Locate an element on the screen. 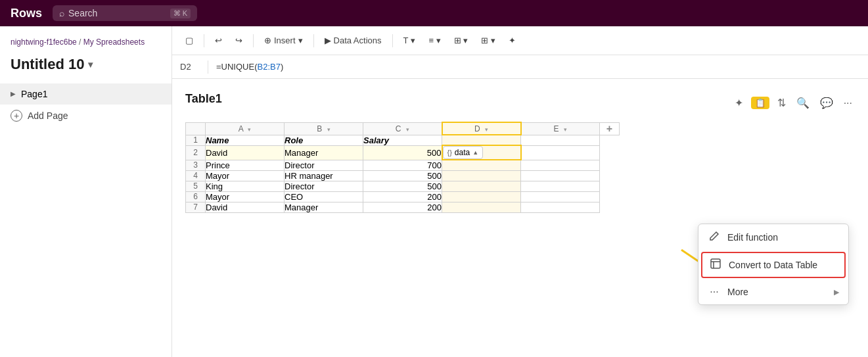 This screenshot has width=868, height=357. table-row: 4 Mayor HR manager 500 is located at coordinates (403, 176).